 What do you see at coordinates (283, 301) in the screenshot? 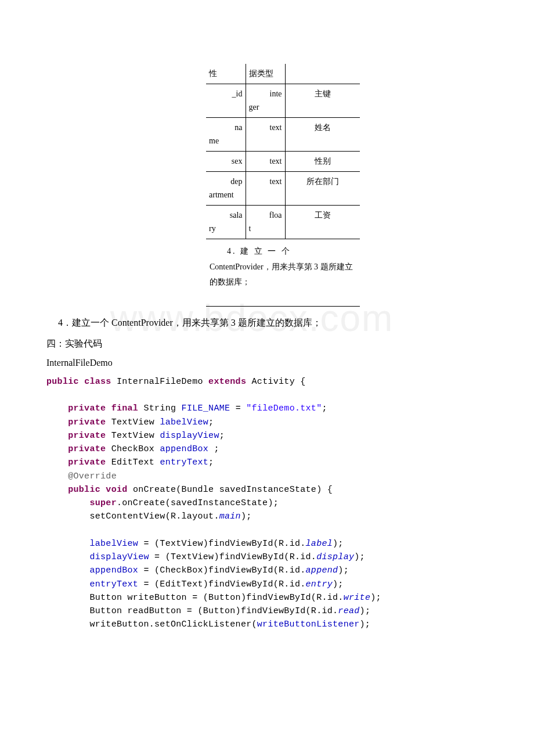
I see `frame-bottom` at bounding box center [283, 301].